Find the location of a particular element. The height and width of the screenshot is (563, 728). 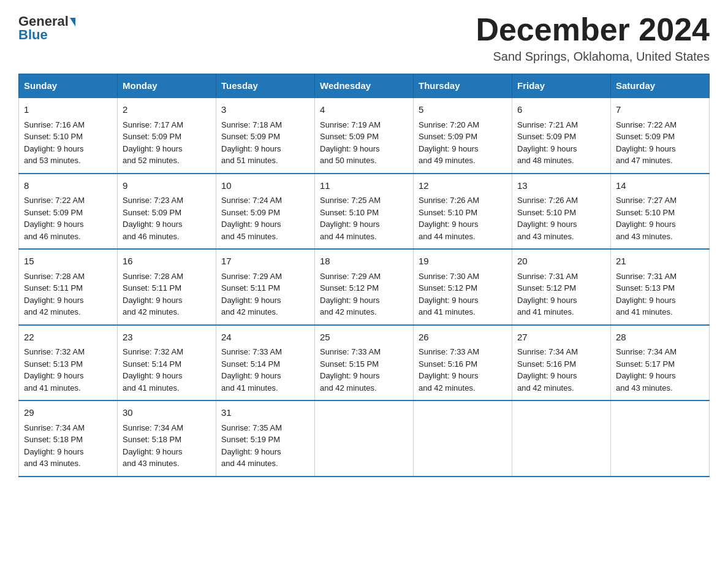

calendar-cell: 14Sunrise: 7:27 AMSunset: 5:10 PMDayligh… is located at coordinates (661, 212).